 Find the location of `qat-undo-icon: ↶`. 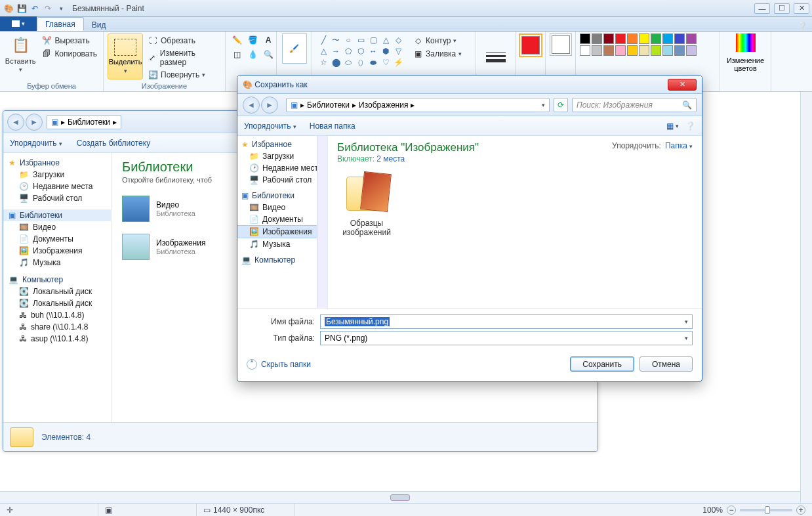

qat-undo-icon: ↶ is located at coordinates (35, 9).